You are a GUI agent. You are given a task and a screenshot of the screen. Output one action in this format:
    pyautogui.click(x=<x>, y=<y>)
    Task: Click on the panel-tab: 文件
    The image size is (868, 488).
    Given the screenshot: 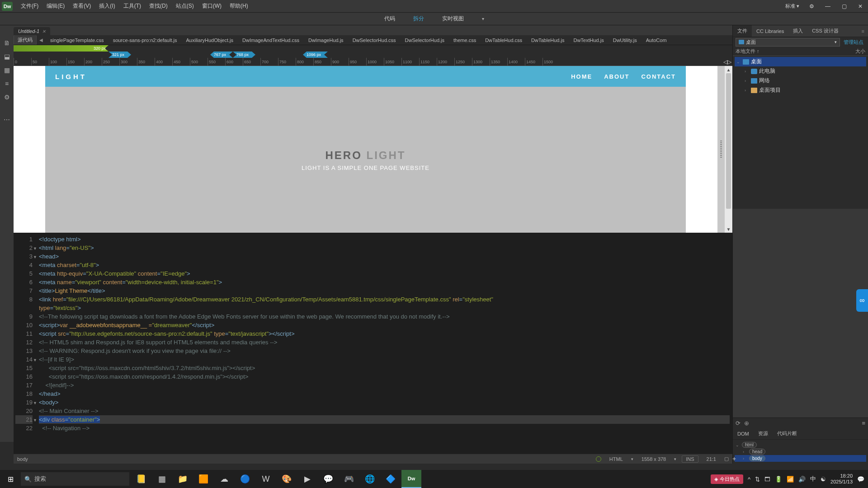 What is the action you would take?
    pyautogui.click(x=742, y=31)
    